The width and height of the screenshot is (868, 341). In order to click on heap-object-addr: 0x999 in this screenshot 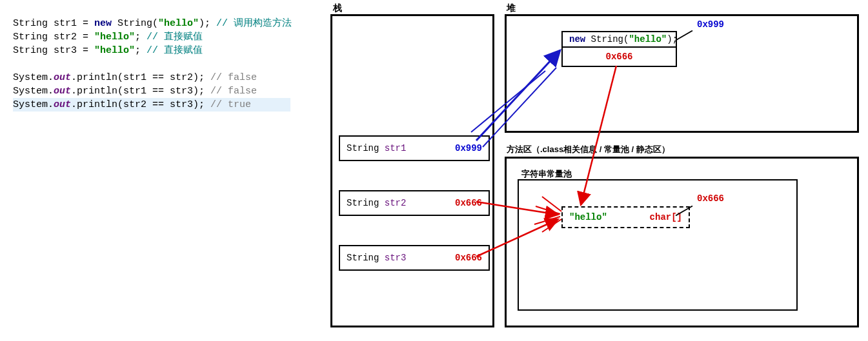, I will do `click(711, 24)`.